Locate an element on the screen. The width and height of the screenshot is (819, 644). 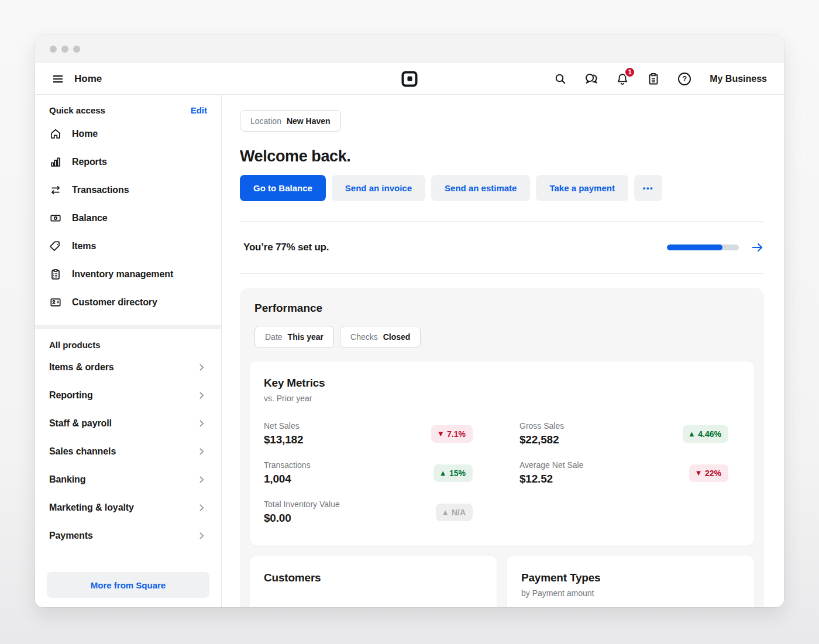
customers-card: Customers is located at coordinates (373, 581).